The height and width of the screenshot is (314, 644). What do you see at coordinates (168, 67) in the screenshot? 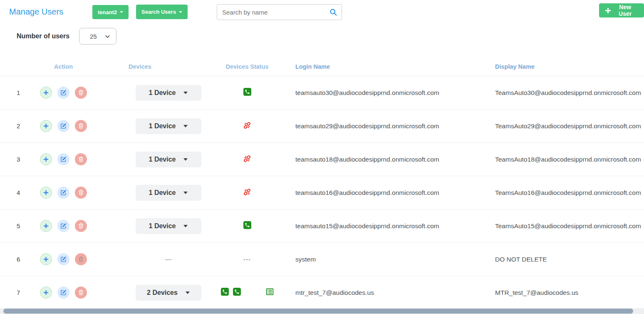
I see `column-header-devices: Devices` at bounding box center [168, 67].